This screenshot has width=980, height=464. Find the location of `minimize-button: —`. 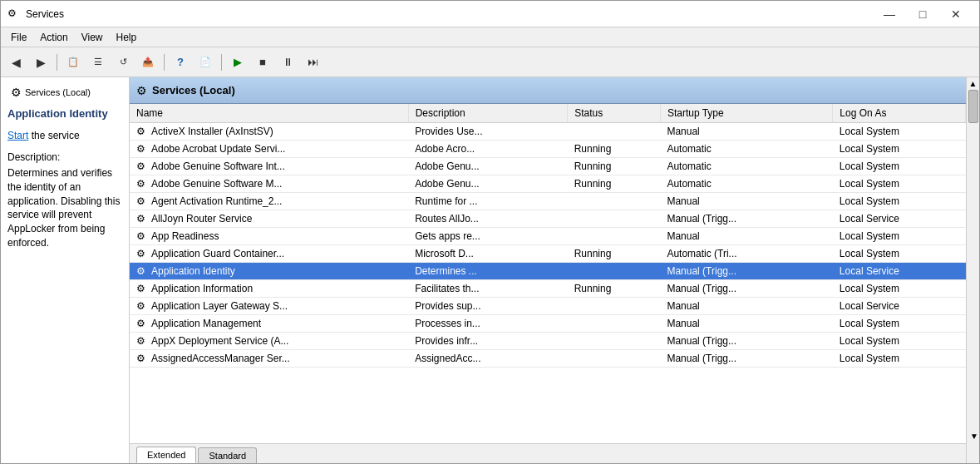

minimize-button: — is located at coordinates (889, 14).